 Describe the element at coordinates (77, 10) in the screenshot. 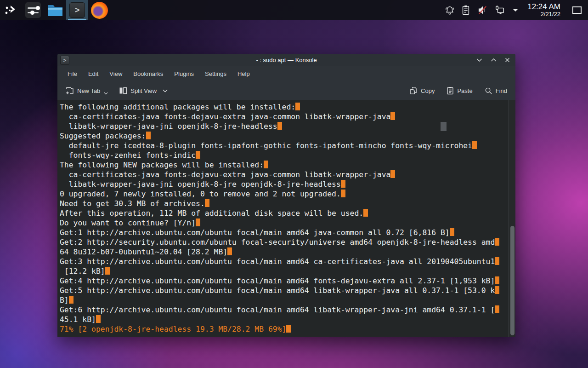

I see `konsole-task-button: >` at that location.